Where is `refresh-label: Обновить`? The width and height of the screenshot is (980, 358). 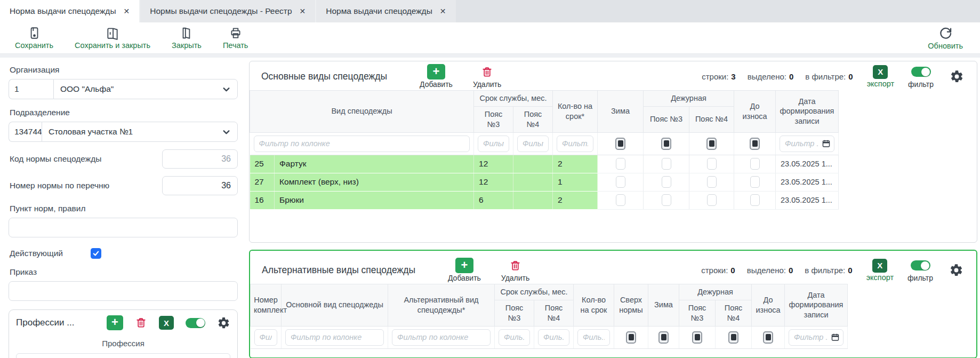 refresh-label: Обновить is located at coordinates (945, 46).